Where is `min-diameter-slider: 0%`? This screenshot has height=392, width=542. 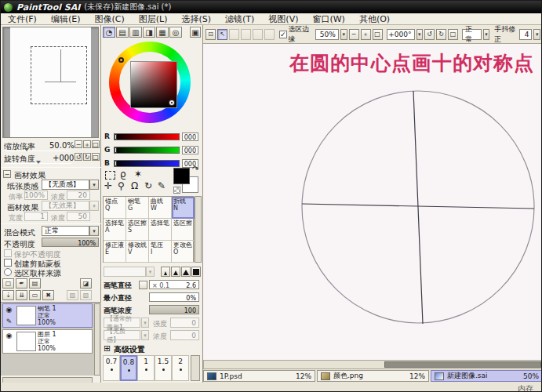
min-diameter-slider: 0% is located at coordinates (174, 297).